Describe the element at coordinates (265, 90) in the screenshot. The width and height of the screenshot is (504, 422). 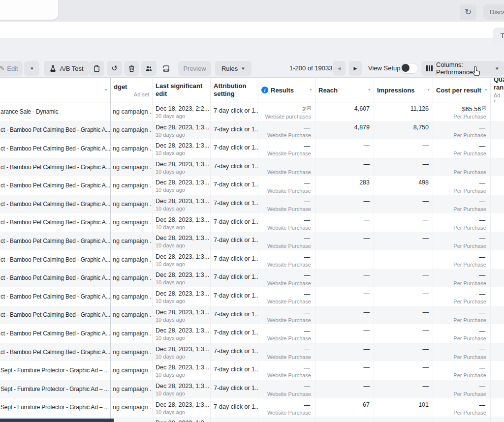
I see `info-icon: i` at that location.